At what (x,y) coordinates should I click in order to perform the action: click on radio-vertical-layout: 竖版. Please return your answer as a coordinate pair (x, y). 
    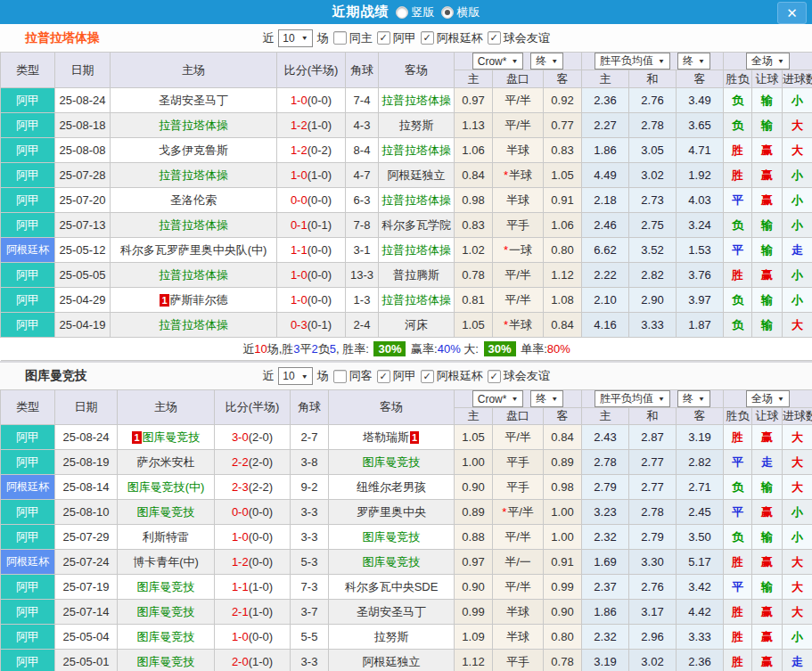
    Looking at the image, I should click on (415, 12).